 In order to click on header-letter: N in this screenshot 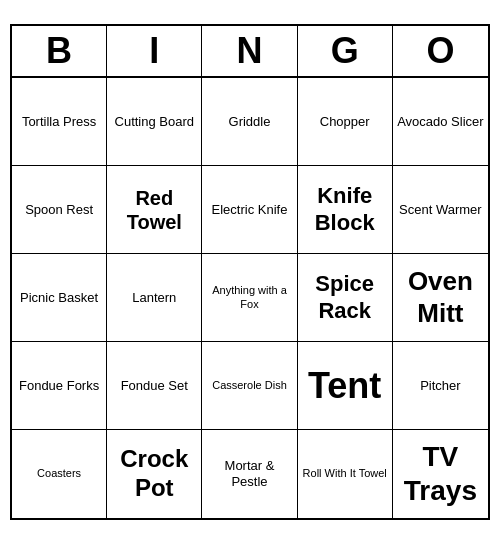, I will do `click(250, 51)`.